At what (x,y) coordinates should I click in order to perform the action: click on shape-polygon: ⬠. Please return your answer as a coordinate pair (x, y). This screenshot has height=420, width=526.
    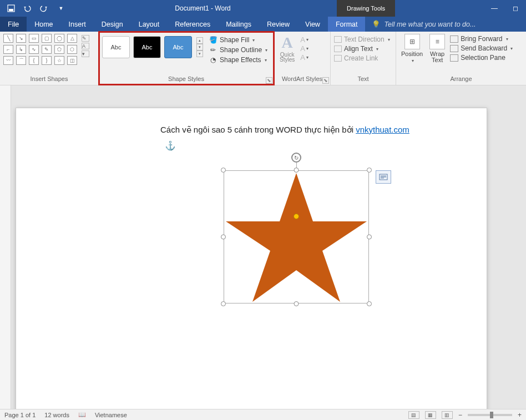
    Looking at the image, I should click on (59, 49).